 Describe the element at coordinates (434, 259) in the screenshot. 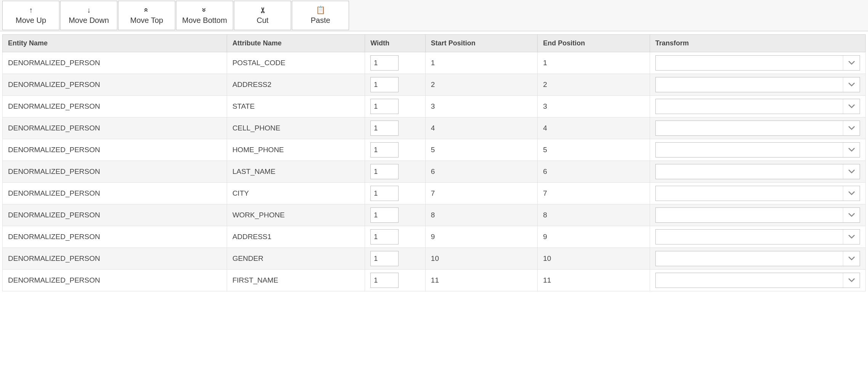

I see `table-row: DENORMALIZED_PERSONGENDER1010` at that location.